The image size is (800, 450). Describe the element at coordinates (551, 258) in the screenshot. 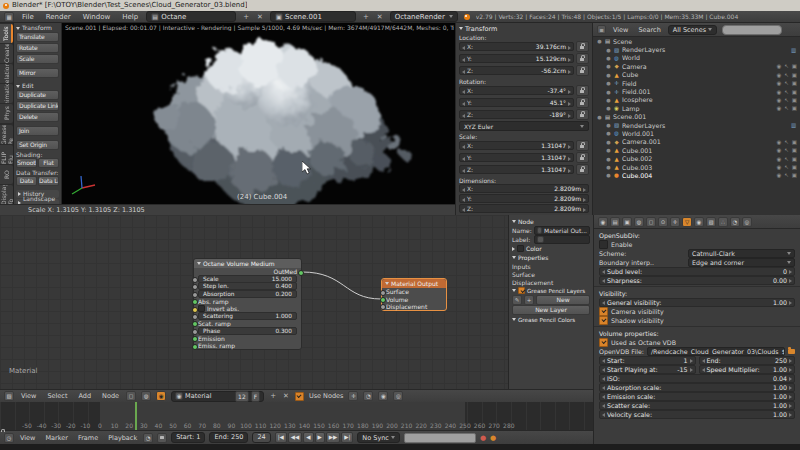

I see `properties-panel-header: Properties` at that location.